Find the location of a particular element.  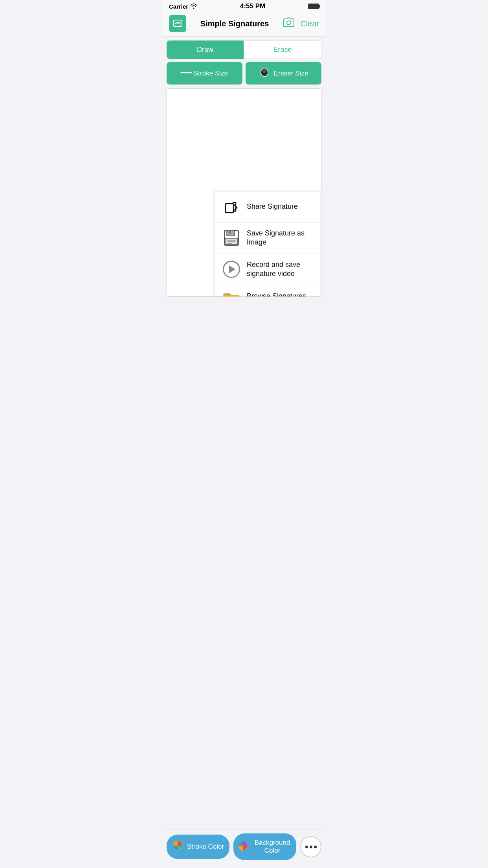

menu-item-record-video: Record and save signature video is located at coordinates (268, 270).